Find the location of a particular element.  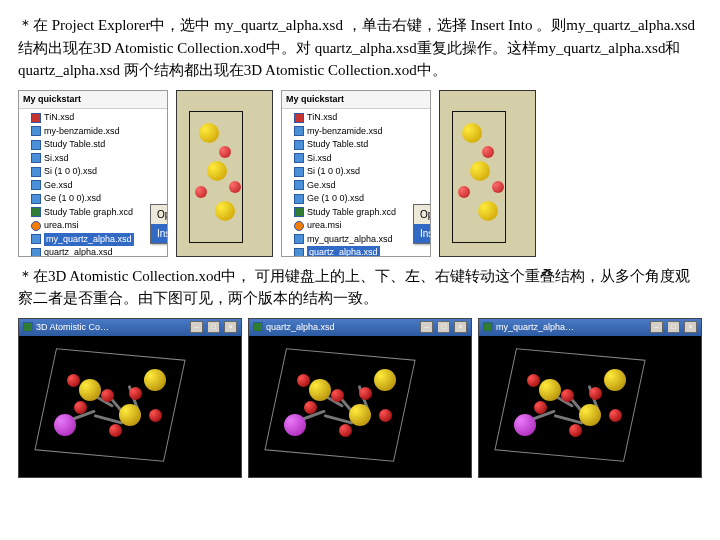

viewer-title: 3D Atomistic Co… is located at coordinates (72, 328).